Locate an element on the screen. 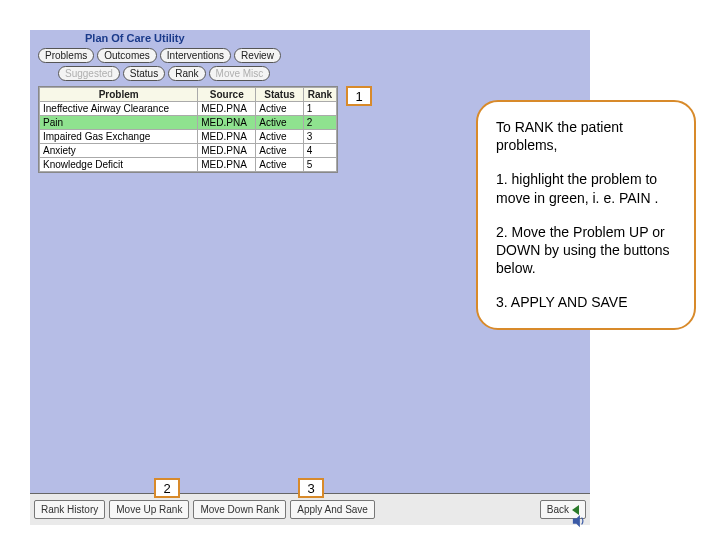  tab-problems: Problems is located at coordinates (66, 56).